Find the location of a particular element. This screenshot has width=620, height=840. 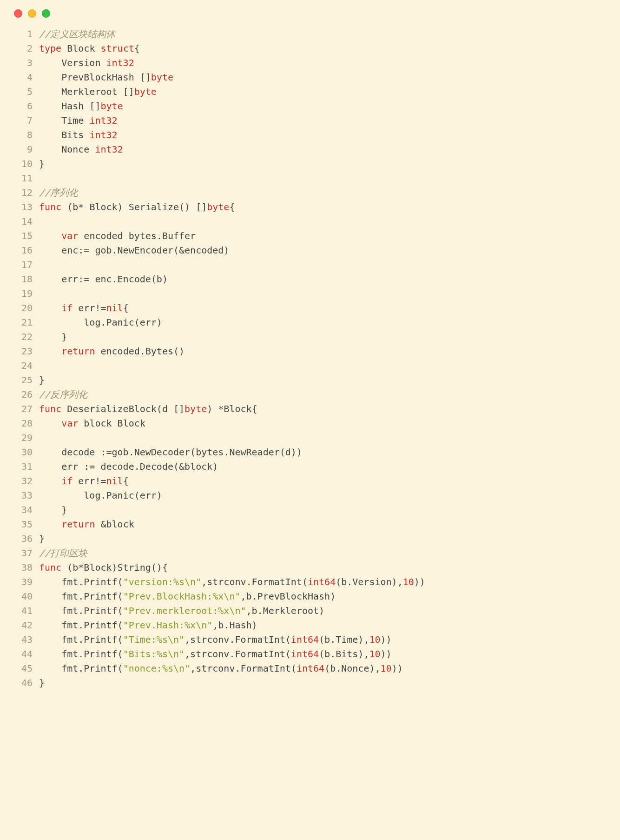

token: Time is located at coordinates (64, 120).